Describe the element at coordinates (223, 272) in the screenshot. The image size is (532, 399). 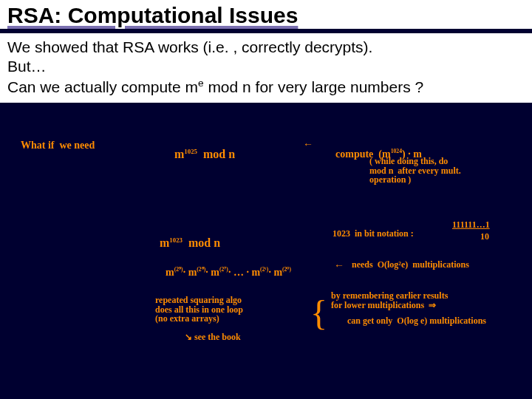
I see `hw-product: m(2⁹)· m(2⁸)· m(2⁷)· … · m(2¹)· m(2⁰)` at that location.